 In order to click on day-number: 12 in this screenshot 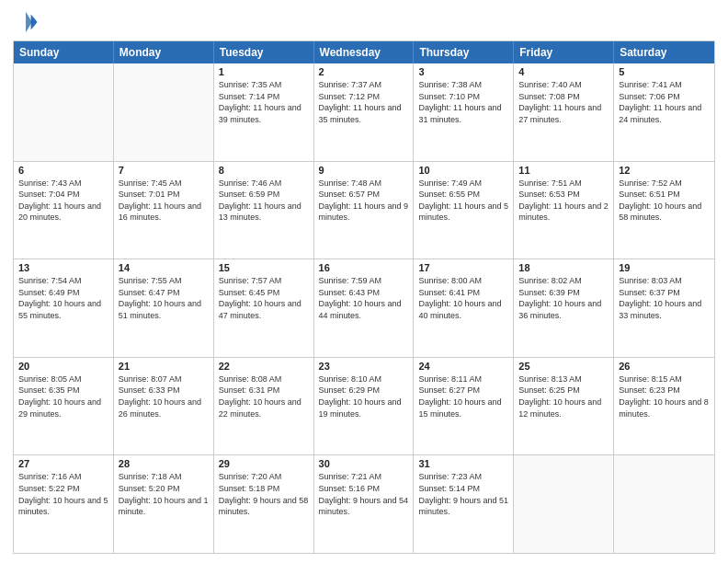, I will do `click(664, 170)`.